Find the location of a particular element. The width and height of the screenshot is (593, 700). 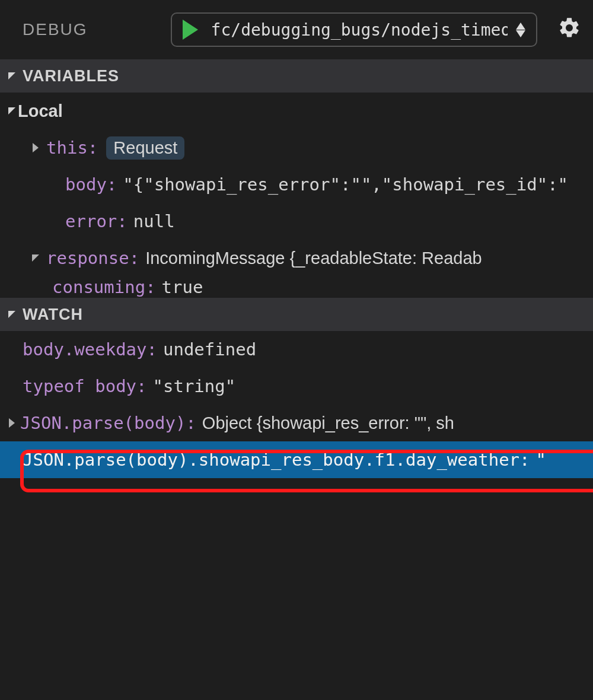

variable-value: true is located at coordinates (183, 287).